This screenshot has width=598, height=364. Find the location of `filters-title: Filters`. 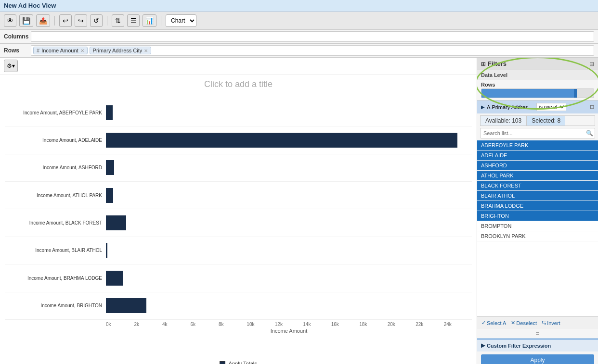

filters-title: Filters is located at coordinates (497, 63).